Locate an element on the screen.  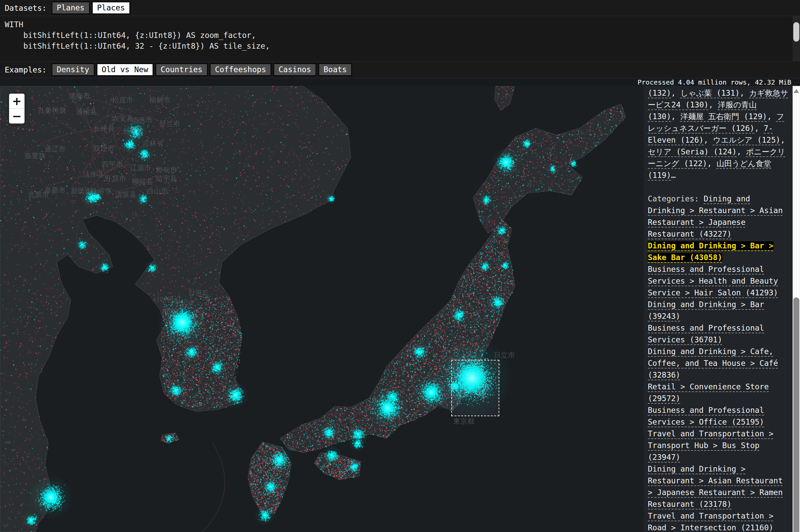
sql-editor: WITH bitShiftLeft(1::UInt64, {z:UInt8}) … is located at coordinates (400, 39).